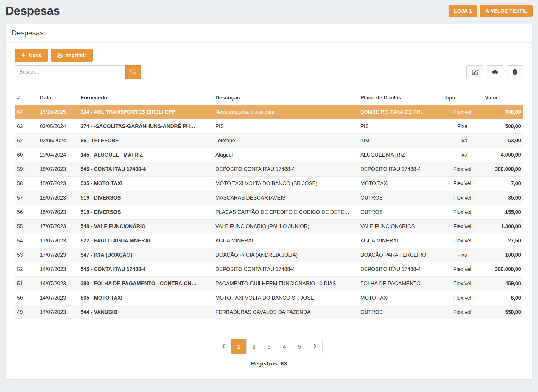 This screenshot has height=392, width=538. What do you see at coordinates (315, 347) in the screenshot?
I see `pagination-next-button` at bounding box center [315, 347].